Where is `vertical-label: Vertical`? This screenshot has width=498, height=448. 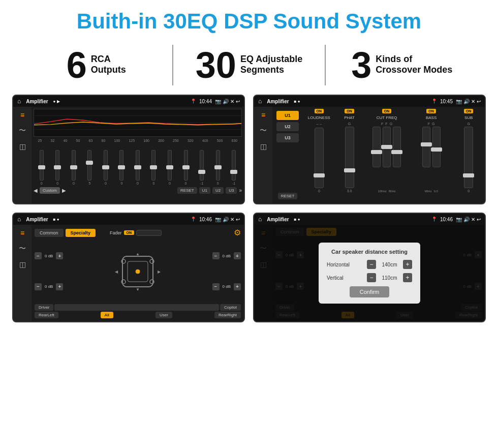 vertical-label: Vertical is located at coordinates (335, 278).